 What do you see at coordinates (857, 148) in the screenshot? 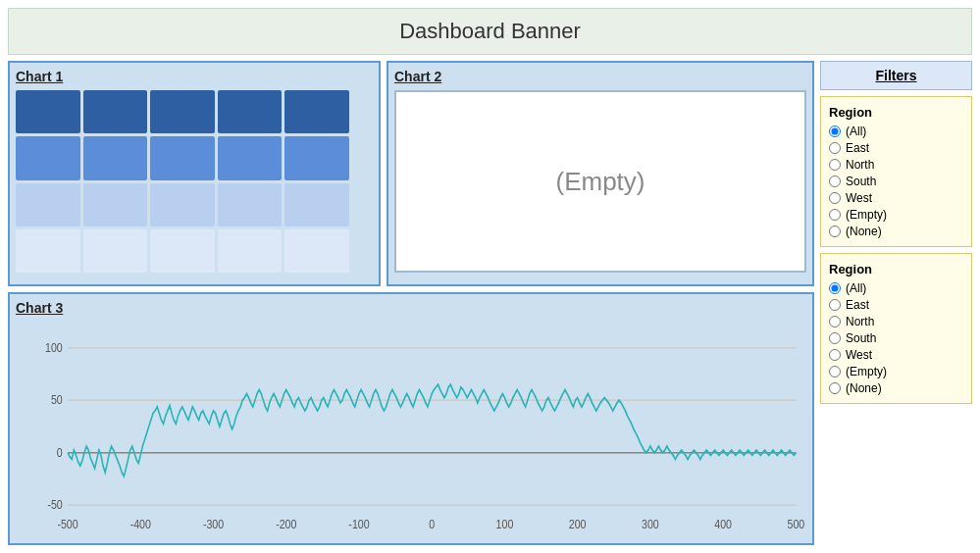
I see `filter-label-east-1: East` at bounding box center [857, 148].